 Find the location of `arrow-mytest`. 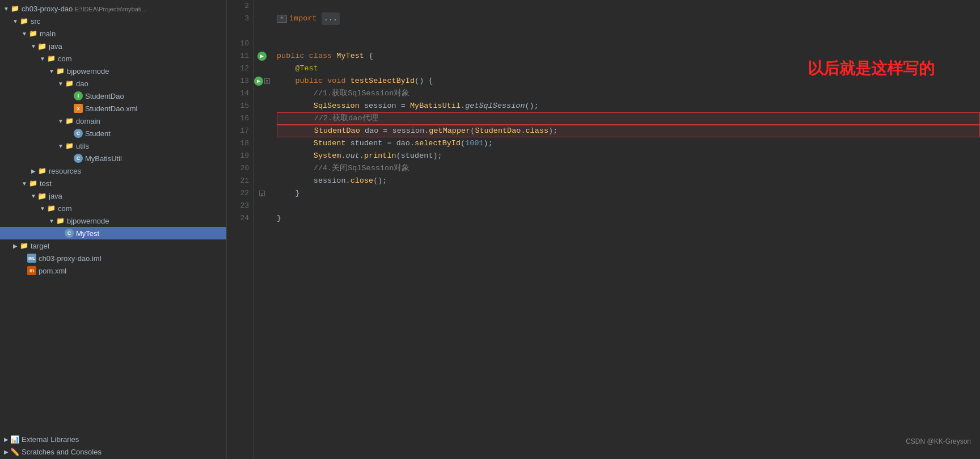

arrow-mytest is located at coordinates (61, 233).